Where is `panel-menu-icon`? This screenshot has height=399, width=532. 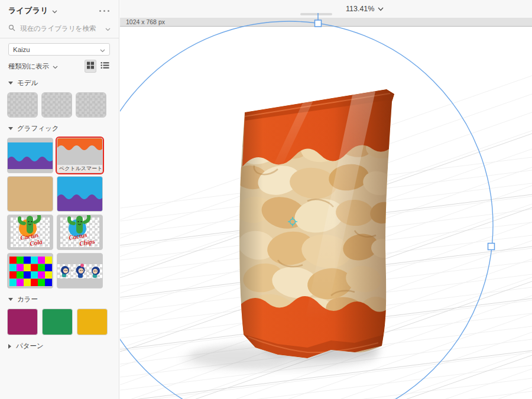 panel-menu-icon is located at coordinates (104, 11).